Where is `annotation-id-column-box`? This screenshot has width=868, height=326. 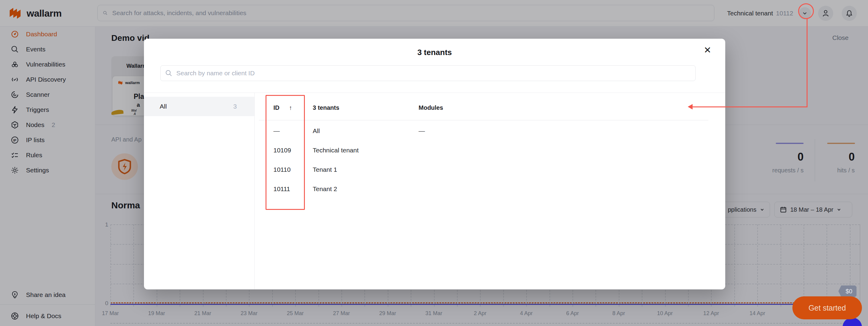 annotation-id-column-box is located at coordinates (285, 152).